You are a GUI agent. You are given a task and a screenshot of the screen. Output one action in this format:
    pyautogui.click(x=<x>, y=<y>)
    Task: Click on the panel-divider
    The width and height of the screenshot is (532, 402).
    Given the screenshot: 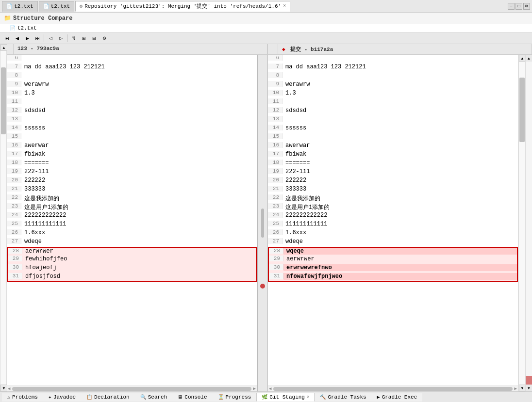 What is the action you would take?
    pyautogui.click(x=263, y=223)
    